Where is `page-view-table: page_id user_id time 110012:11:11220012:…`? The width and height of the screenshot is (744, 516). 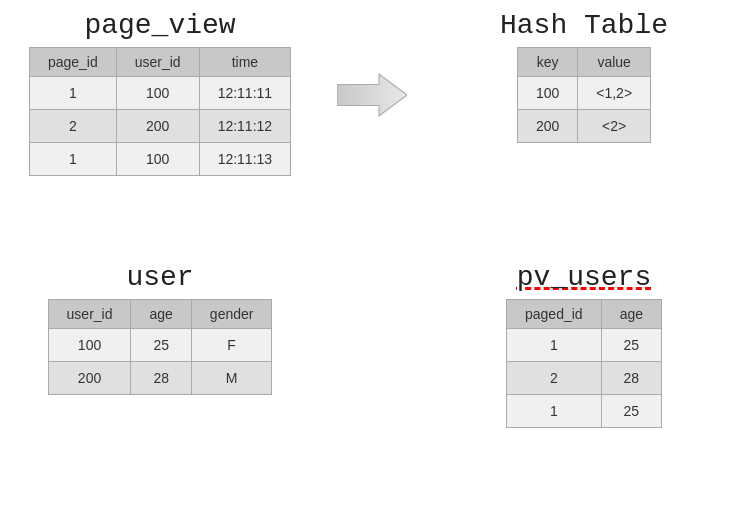
page-view-table: page_id user_id time 110012:11:11220012:… is located at coordinates (160, 112).